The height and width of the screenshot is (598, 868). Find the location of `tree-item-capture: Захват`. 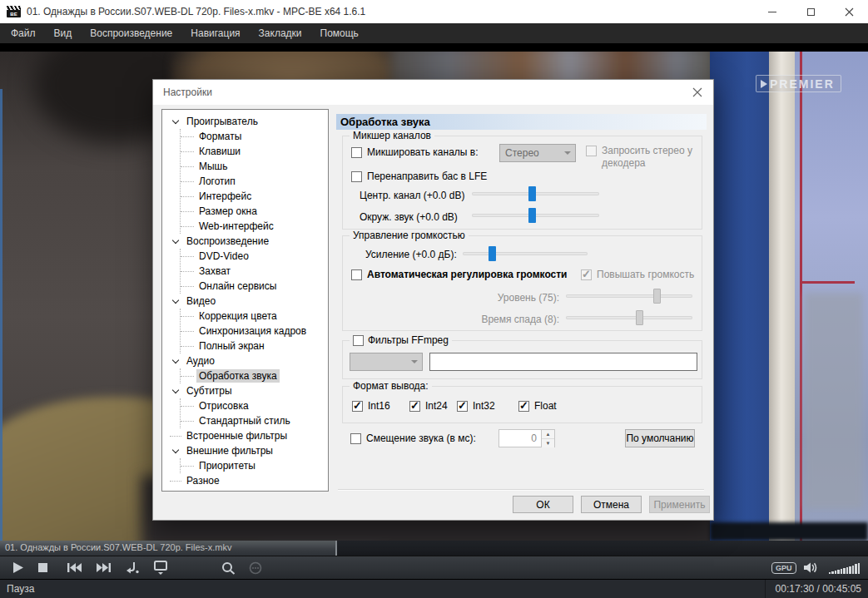

tree-item-capture: Захват is located at coordinates (255, 271).